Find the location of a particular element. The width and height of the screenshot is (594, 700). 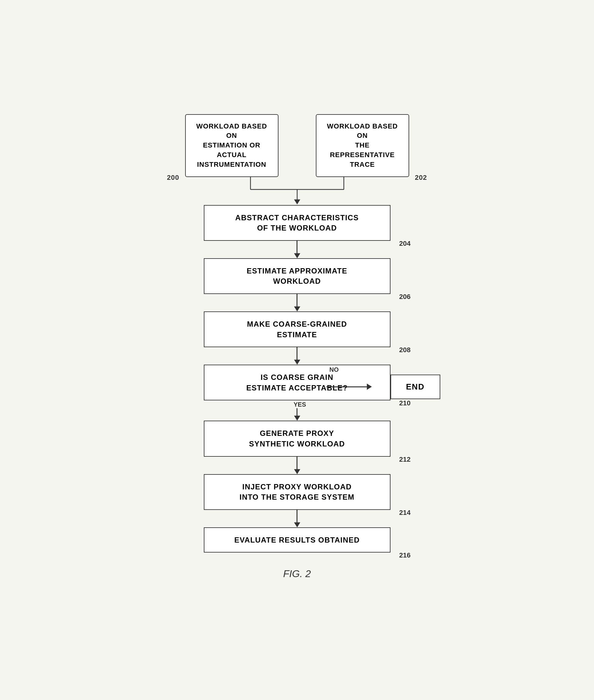

end-box: END is located at coordinates (416, 387).